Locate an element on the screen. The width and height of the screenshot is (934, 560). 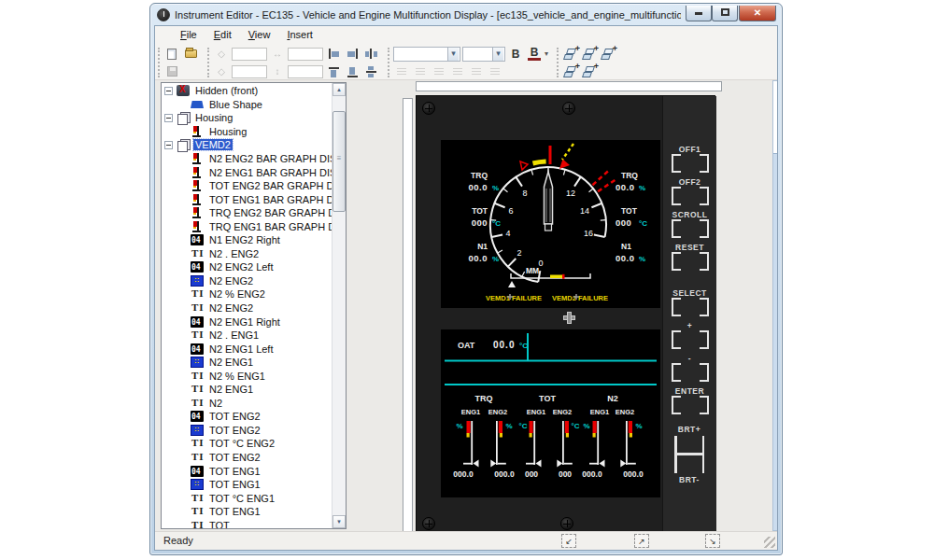
bring-forward-button: + is located at coordinates (571, 54).